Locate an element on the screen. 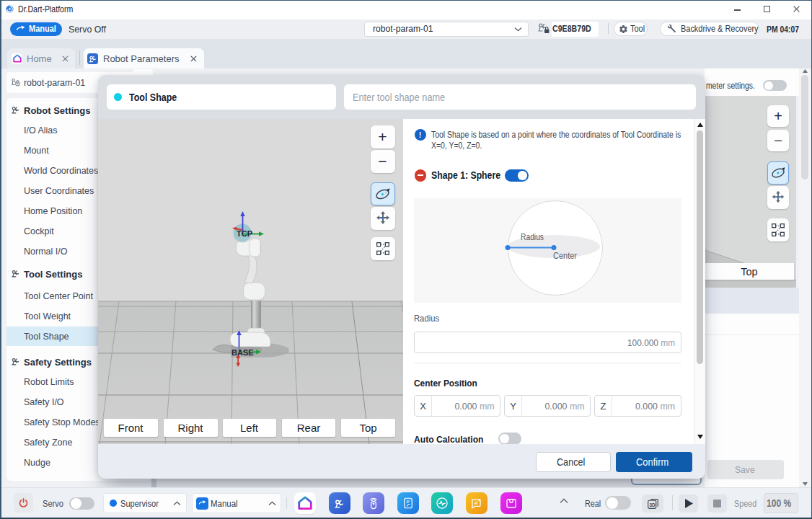  svg-text: Center is located at coordinates (565, 256).